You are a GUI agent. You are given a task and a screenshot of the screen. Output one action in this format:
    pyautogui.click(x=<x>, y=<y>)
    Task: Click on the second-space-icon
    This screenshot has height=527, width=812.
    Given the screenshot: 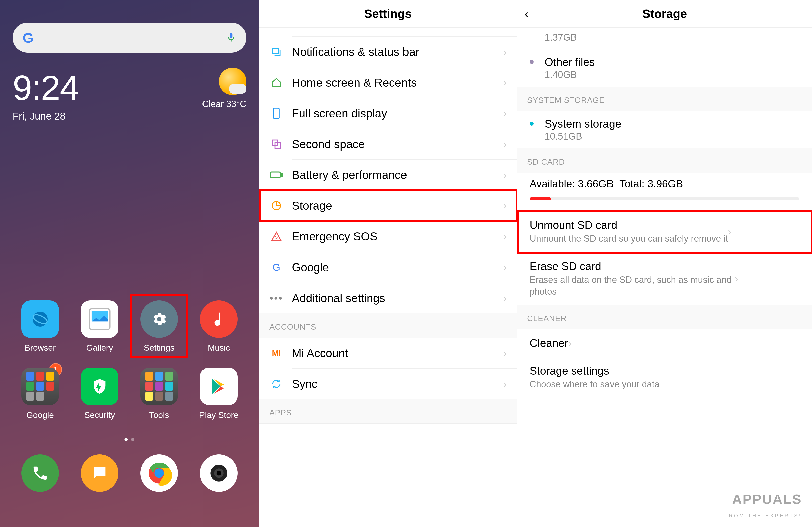 What is the action you would take?
    pyautogui.click(x=276, y=144)
    